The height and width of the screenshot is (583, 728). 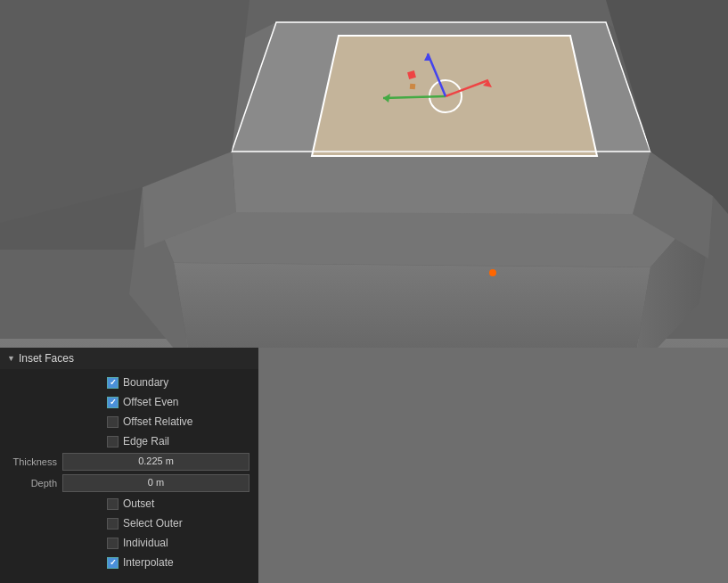 I want to click on offset-relative-label: Offset Relative, so click(x=150, y=422).